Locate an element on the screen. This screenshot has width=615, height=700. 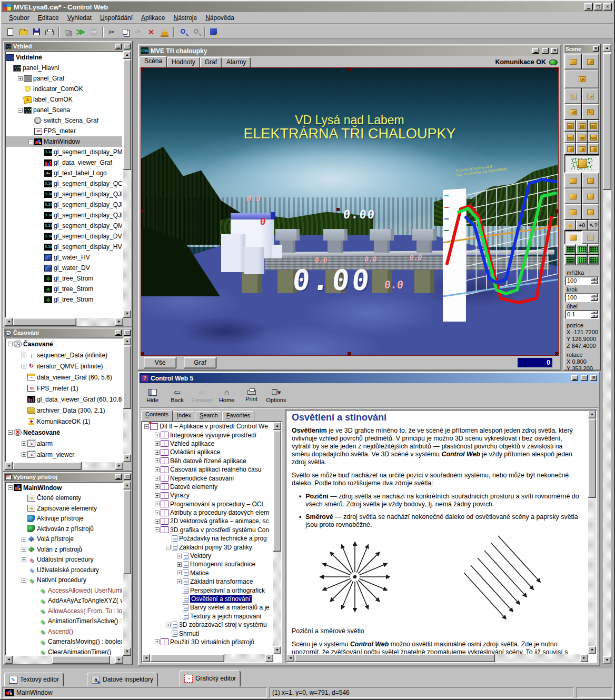
tree-item: FPS_meter (1) is located at coordinates (64, 388).